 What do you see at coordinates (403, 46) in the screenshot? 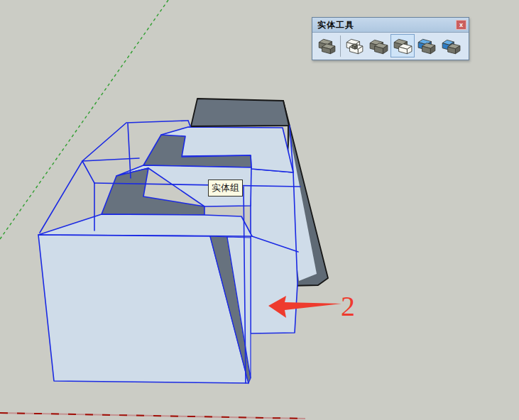
I see `subtract-icon` at bounding box center [403, 46].